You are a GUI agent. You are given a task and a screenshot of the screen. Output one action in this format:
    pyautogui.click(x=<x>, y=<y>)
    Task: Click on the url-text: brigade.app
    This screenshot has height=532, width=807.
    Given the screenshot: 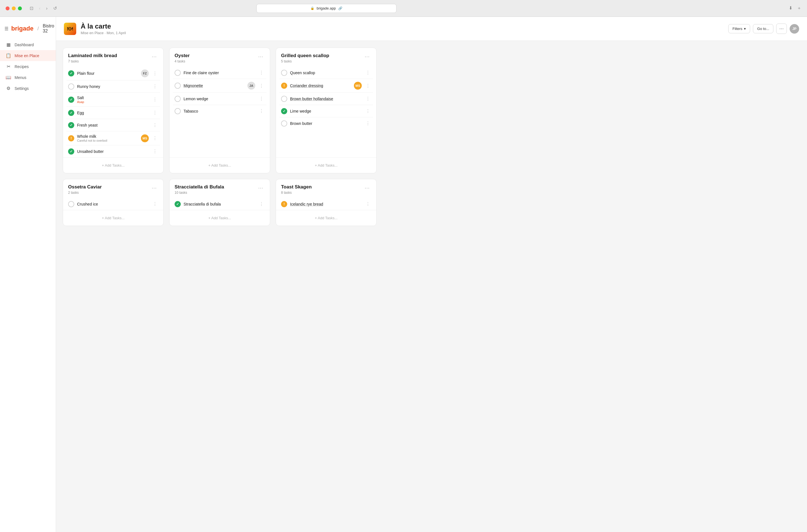 What is the action you would take?
    pyautogui.click(x=327, y=8)
    